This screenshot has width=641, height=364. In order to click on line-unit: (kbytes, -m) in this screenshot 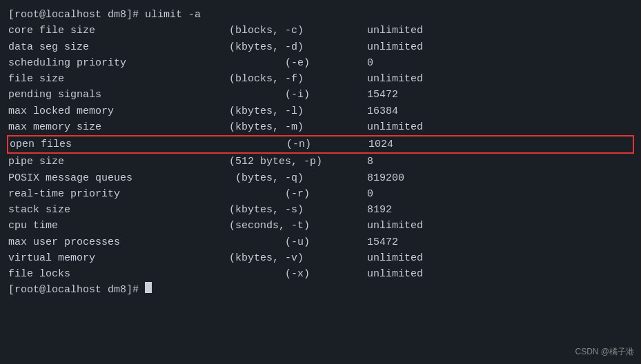, I will do `click(298, 127)`.